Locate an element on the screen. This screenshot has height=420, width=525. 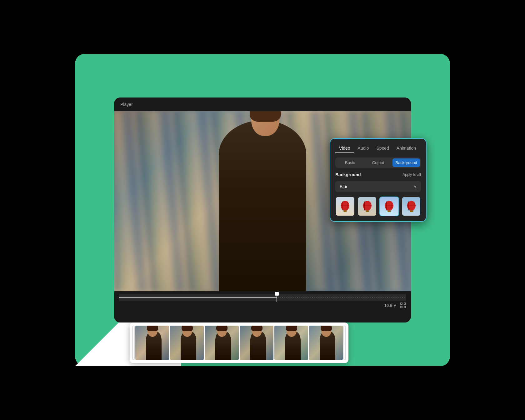
filmstrip-container is located at coordinates (239, 343).